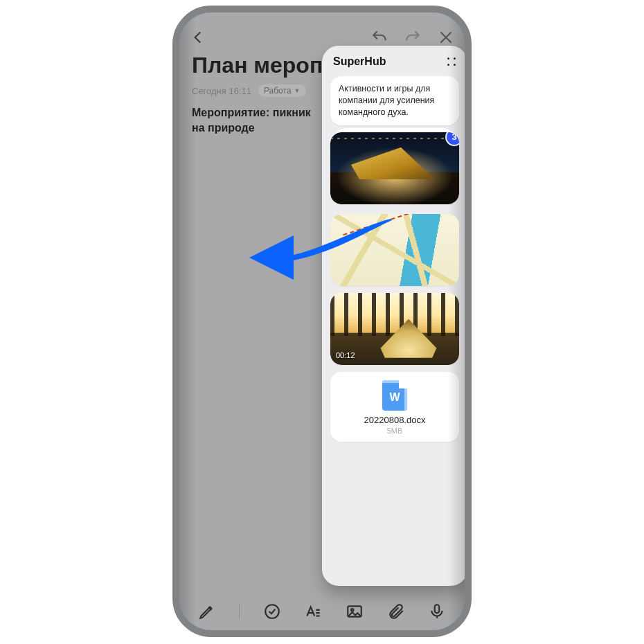  Describe the element at coordinates (298, 91) in the screenshot. I see `chevron-down-icon: ▼` at that location.